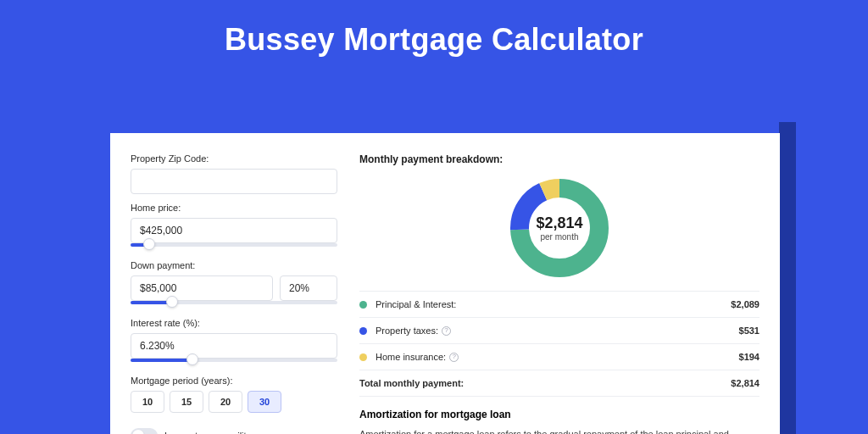 The height and width of the screenshot is (434, 868). What do you see at coordinates (559, 431) in the screenshot?
I see `amortization-text: Amortization for a mortgage loan refers …` at bounding box center [559, 431].